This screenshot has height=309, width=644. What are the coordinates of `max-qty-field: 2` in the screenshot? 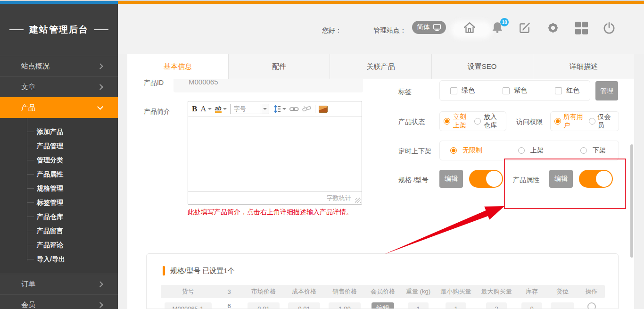 It's located at (496, 306).